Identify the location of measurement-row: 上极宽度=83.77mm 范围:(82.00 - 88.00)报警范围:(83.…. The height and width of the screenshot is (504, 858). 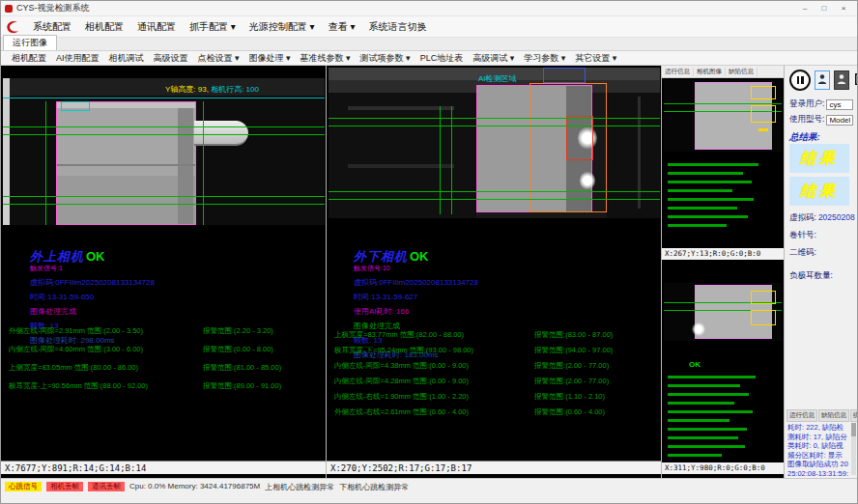
(496, 335).